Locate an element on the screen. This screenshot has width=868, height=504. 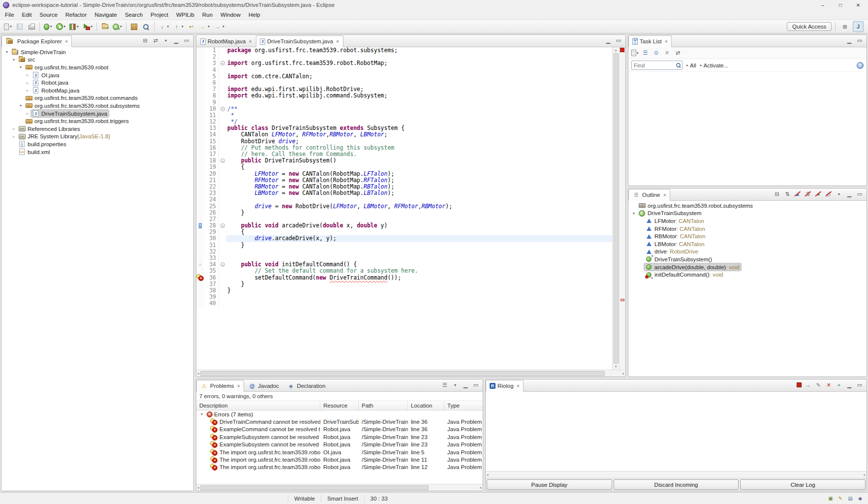
code-text: } is located at coordinates (419, 213).